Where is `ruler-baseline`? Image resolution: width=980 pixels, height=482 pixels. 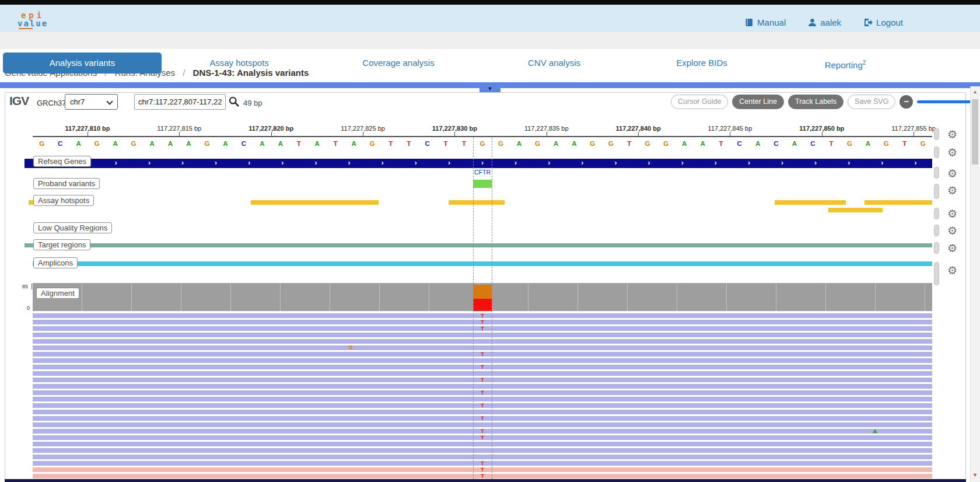 ruler-baseline is located at coordinates (482, 137).